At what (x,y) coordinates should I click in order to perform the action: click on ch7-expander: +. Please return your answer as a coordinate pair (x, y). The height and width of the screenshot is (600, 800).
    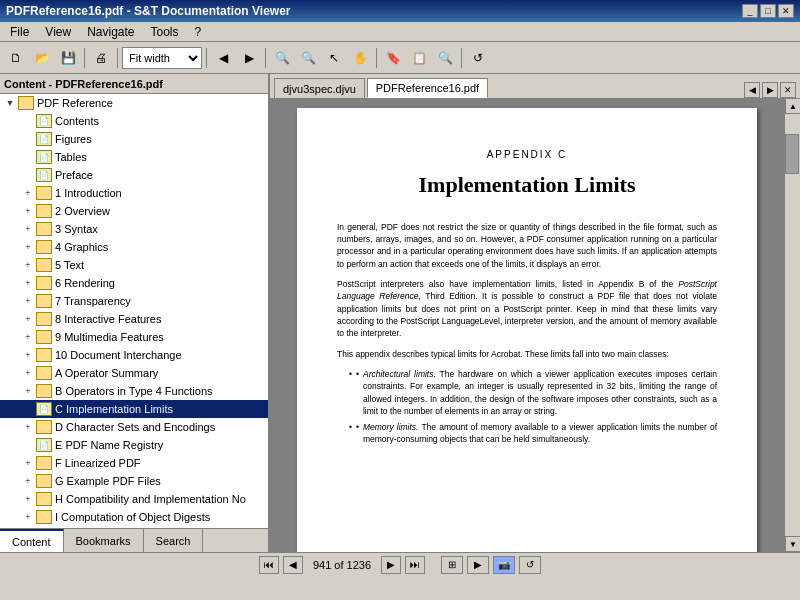
    Looking at the image, I should click on (28, 301).